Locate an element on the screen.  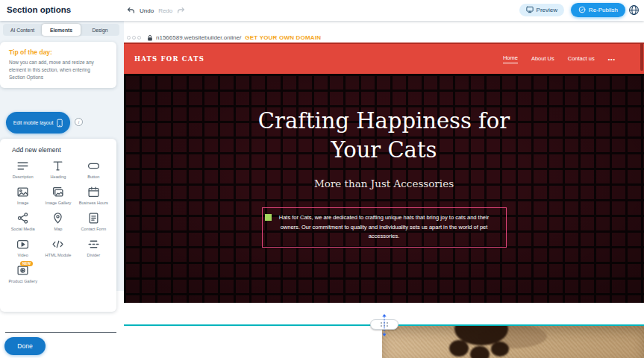
site-header: HATS FOR CATS HomeAbout UsContact us••• is located at coordinates (384, 58).